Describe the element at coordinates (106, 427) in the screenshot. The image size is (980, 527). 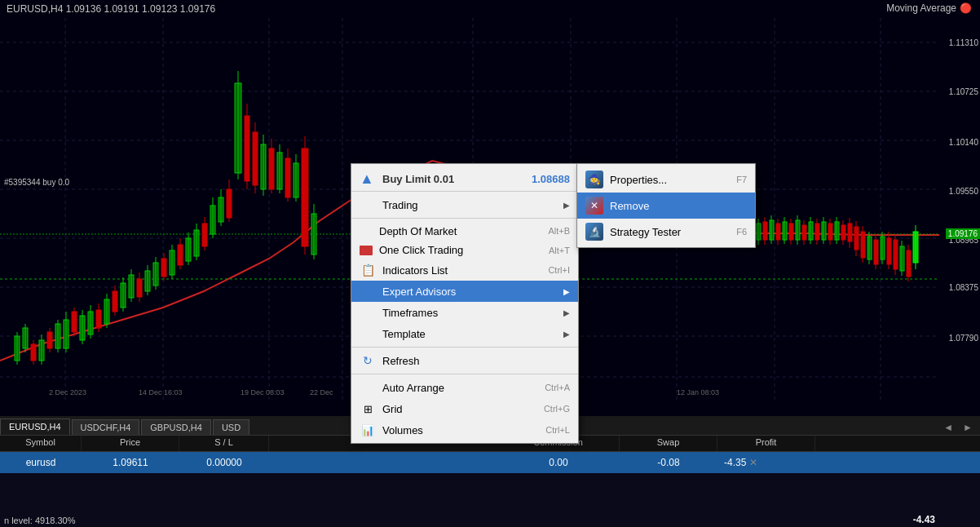
I see `tab-usdchf: USDCHF,H4` at that location.